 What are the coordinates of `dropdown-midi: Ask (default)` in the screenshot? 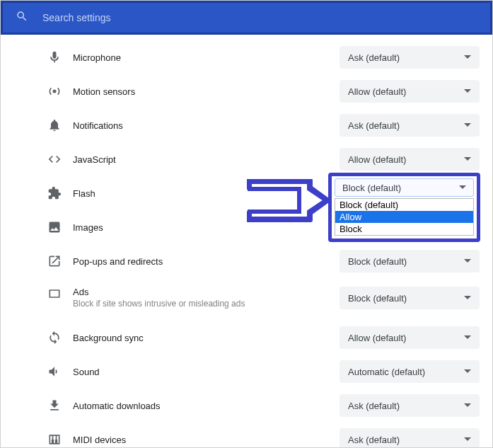 It's located at (410, 438).